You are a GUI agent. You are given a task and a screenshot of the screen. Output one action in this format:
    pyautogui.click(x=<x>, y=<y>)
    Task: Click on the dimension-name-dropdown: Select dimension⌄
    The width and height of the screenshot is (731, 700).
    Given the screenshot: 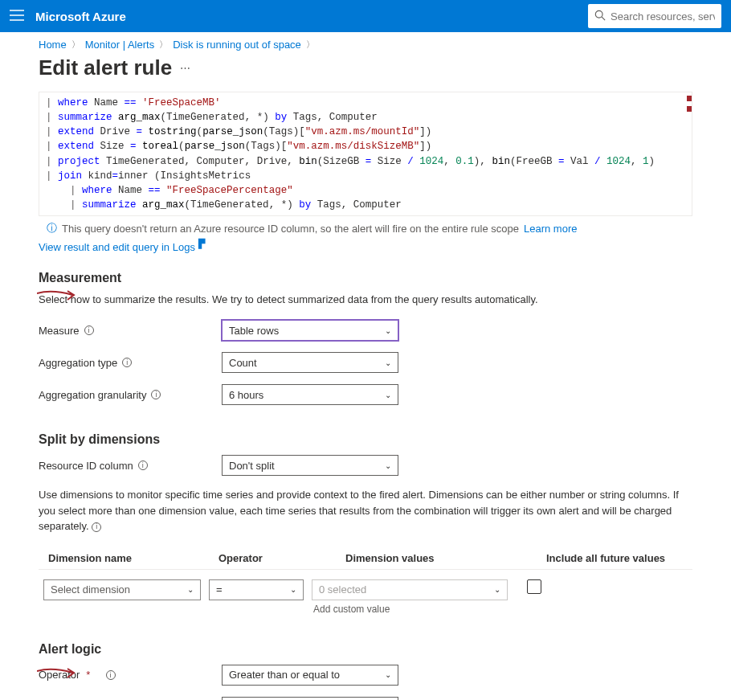 What is the action you would take?
    pyautogui.click(x=122, y=590)
    